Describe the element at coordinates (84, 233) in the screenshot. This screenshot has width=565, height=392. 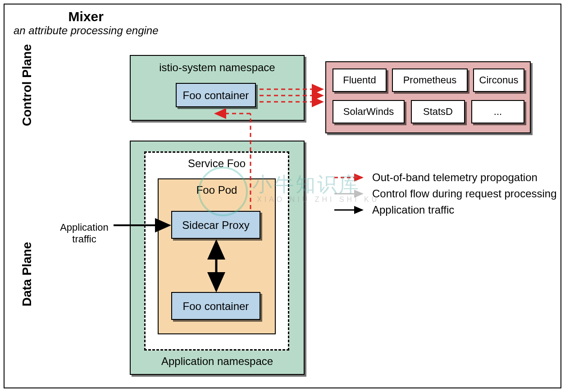
I see `application-traffic-label: Application traffic` at that location.